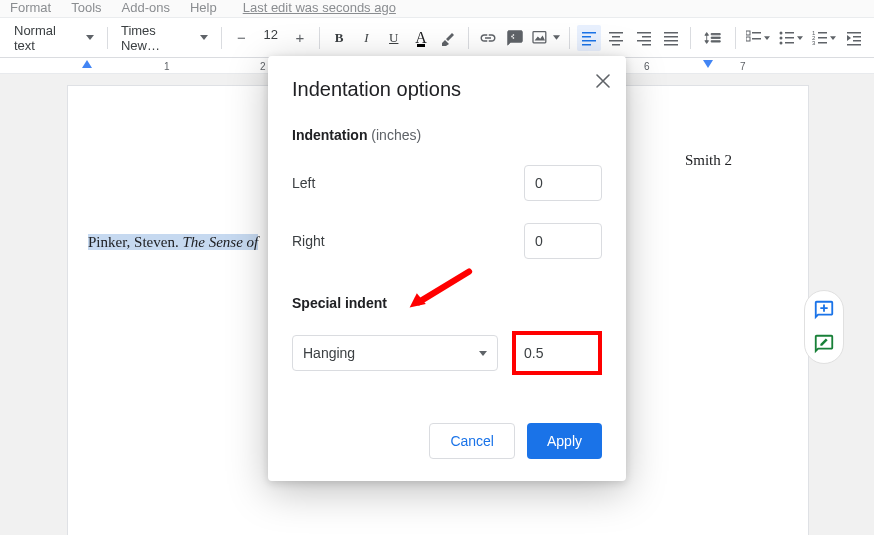  I want to click on chevron-down-icon, so click(483, 354).